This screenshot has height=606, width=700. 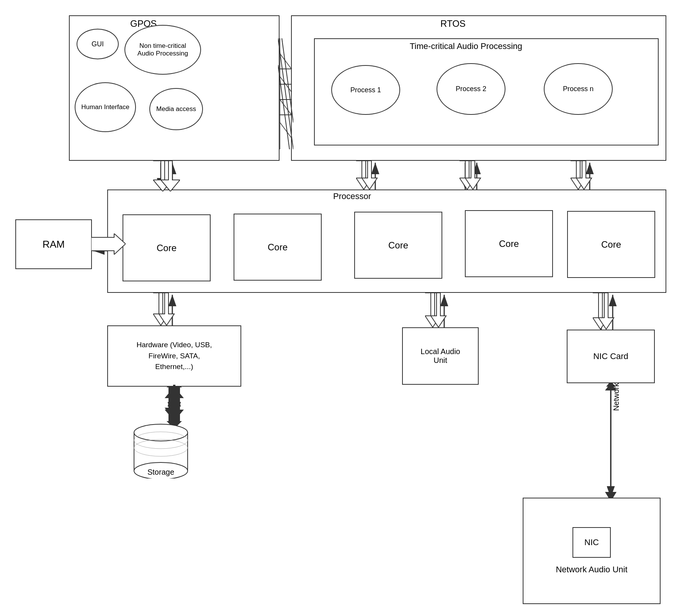 What do you see at coordinates (174, 356) in the screenshot?
I see `hardware-label: Hardware (Video, USB, FireWire, SATA, Et…` at bounding box center [174, 356].